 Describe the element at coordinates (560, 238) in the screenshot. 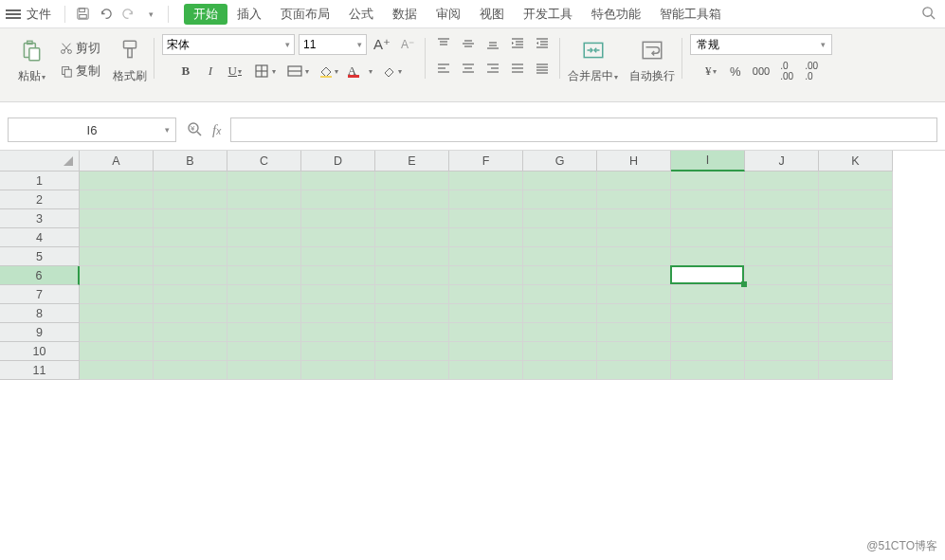

I see `cell-G4` at that location.